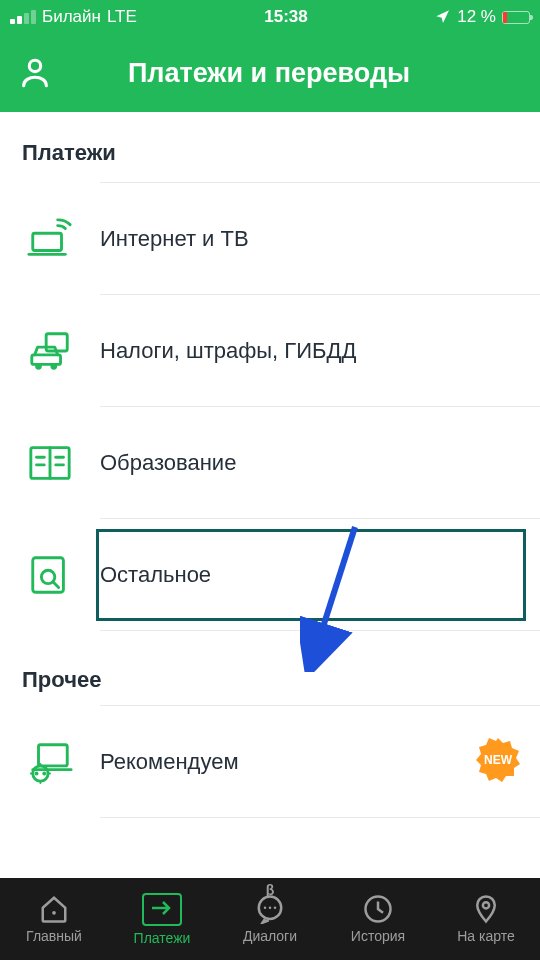  I want to click on history-icon, so click(378, 909).